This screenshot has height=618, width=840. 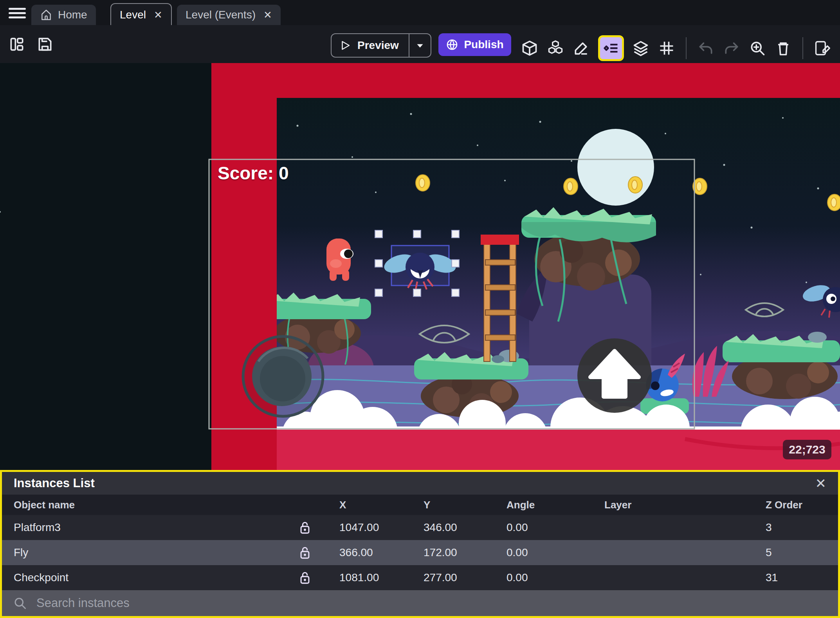 What do you see at coordinates (73, 15) in the screenshot?
I see `tab-label: Home` at bounding box center [73, 15].